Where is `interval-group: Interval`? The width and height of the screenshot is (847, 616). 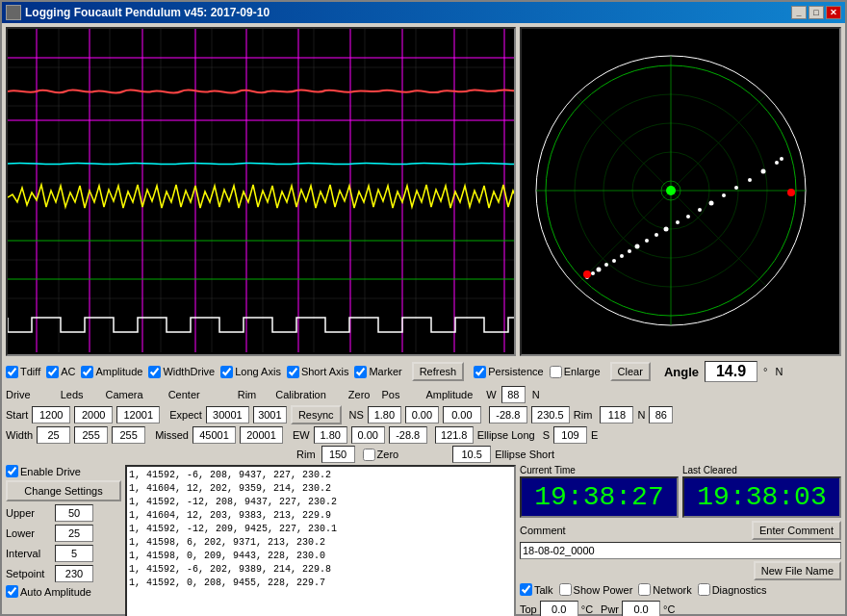 interval-group: Interval is located at coordinates (64, 553).